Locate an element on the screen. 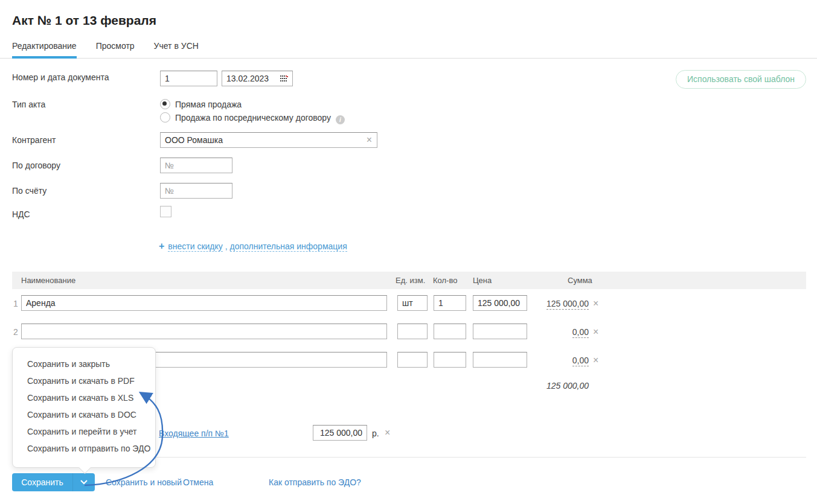 The height and width of the screenshot is (504, 817). counterparty-label: Контрагент is located at coordinates (34, 140).